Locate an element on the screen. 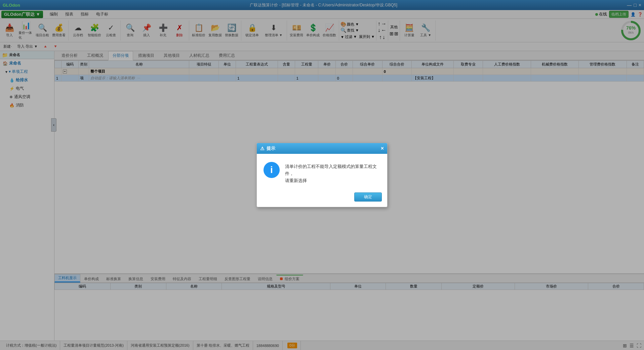 The width and height of the screenshot is (644, 350). modal-message: 清单计价的工程不能导入定额模式的算量工程文件， 请重新选择 is located at coordinates (333, 173).